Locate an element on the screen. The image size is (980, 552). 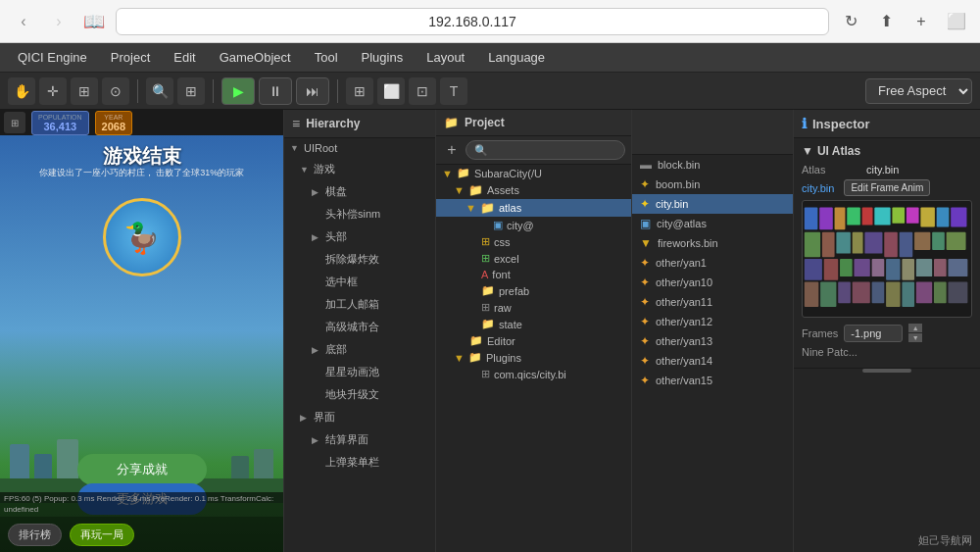
atlas-preview is located at coordinates (887, 259).